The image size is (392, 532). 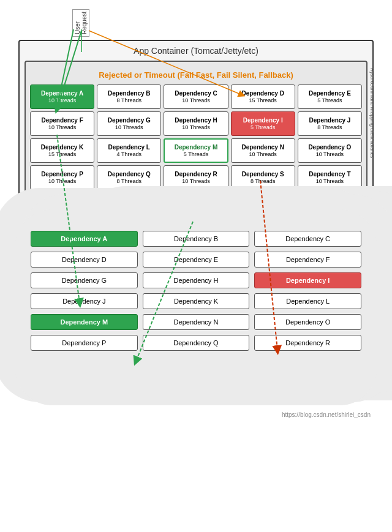 I want to click on dep-box-d: Dependency D 15 Threads, so click(x=263, y=97).